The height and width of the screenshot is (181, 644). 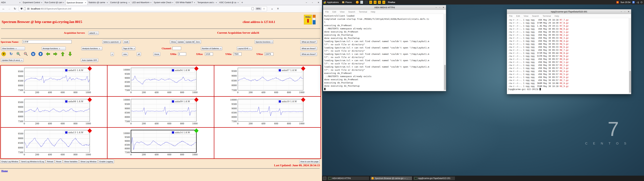 What do you see at coordinates (11, 54) in the screenshot?
I see `refresh-icon: ↻` at bounding box center [11, 54].